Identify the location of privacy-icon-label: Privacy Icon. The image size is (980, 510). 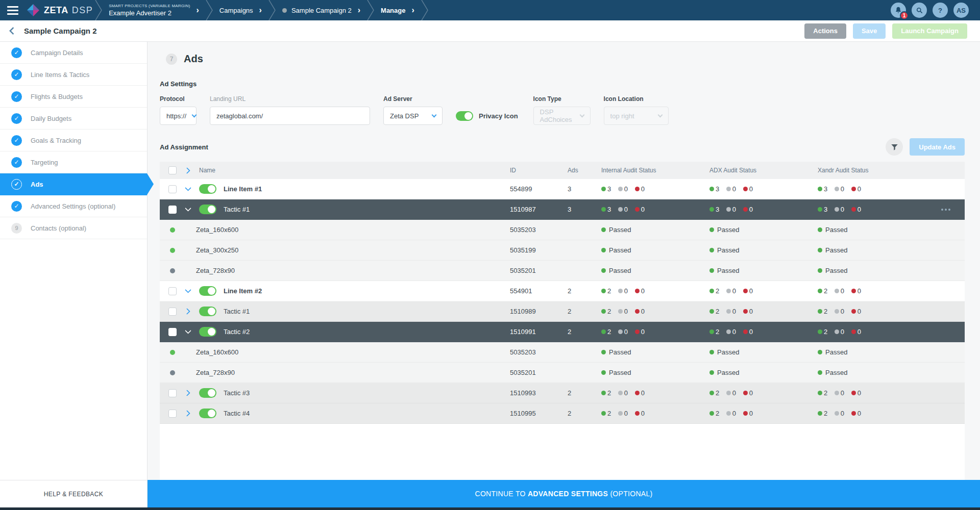
(498, 116).